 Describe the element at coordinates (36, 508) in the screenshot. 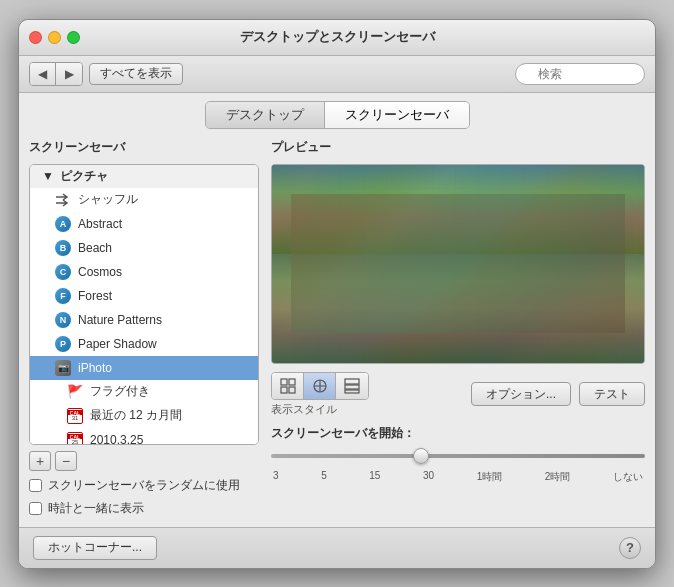

I see `clock-checkbox` at that location.